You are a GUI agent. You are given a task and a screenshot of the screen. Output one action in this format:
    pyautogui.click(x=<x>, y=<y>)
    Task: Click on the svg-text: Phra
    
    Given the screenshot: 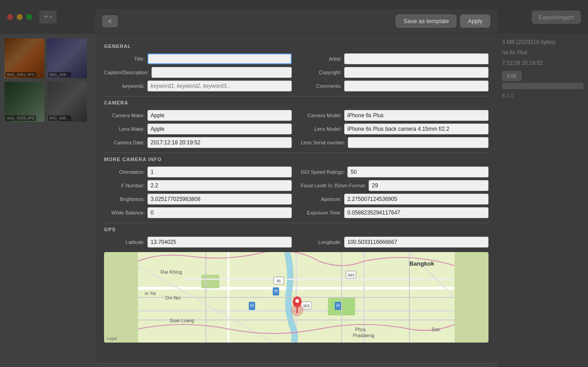 What is the action you would take?
    pyautogui.click(x=360, y=329)
    